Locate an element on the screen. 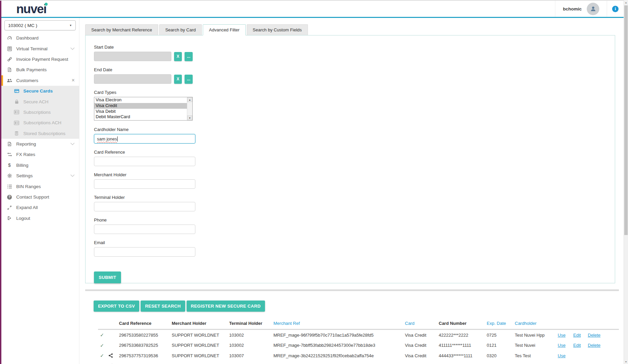  sidebar-item-label: Bulk Payments is located at coordinates (31, 70).